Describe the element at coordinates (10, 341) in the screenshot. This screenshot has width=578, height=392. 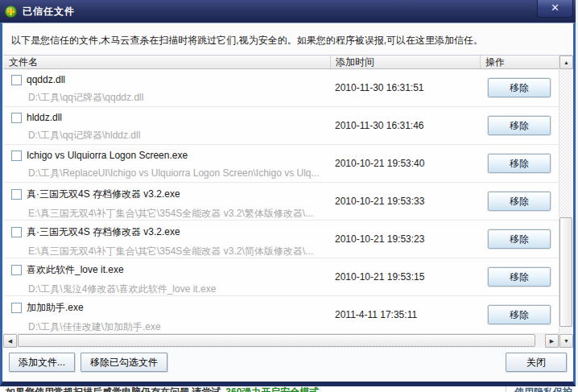
I see `scroll-left-icon: ◀` at that location.